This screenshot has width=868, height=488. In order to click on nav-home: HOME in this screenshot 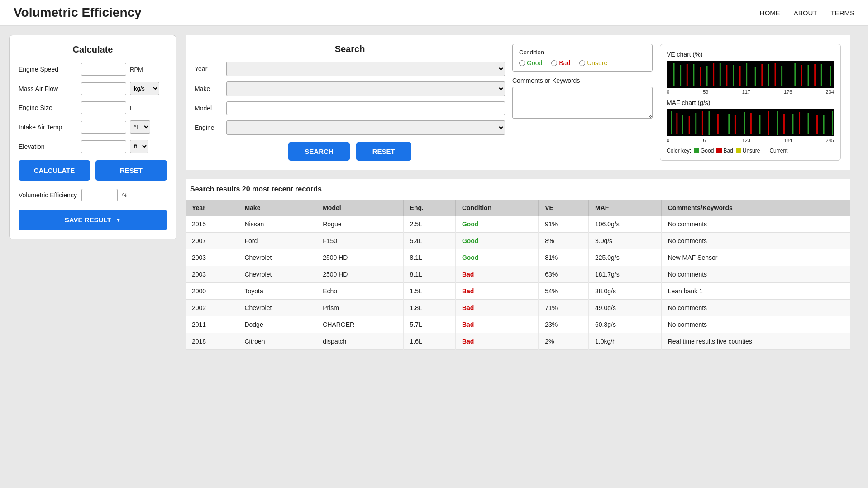, I will do `click(770, 13)`.